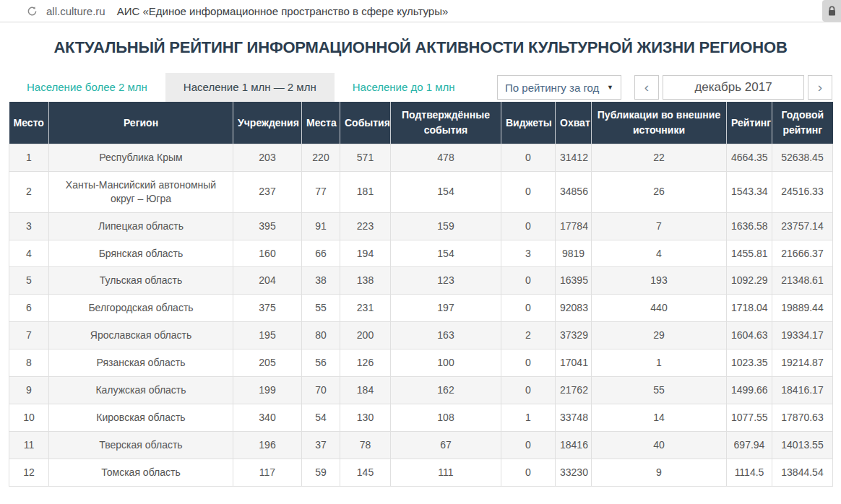 The height and width of the screenshot is (504, 841). I want to click on browser-page-title: АИС «Единое информационное пространство …, so click(283, 12).